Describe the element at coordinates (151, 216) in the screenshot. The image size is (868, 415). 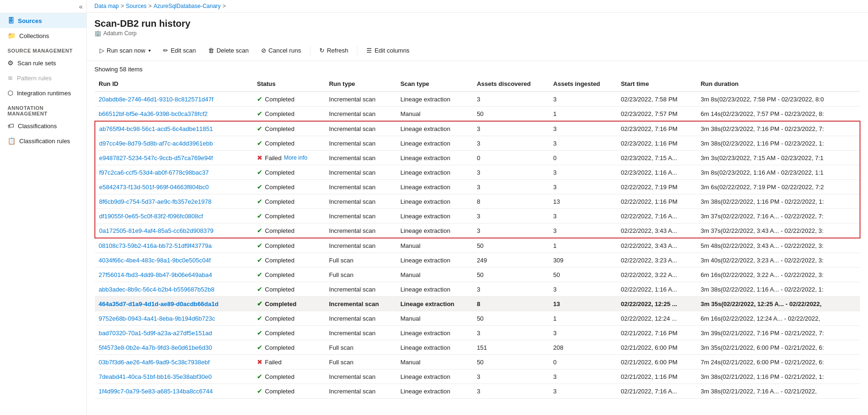
I see `run-id-link: df19055f-0e65-5c0f-83f2-f096fc0808cf` at that location.